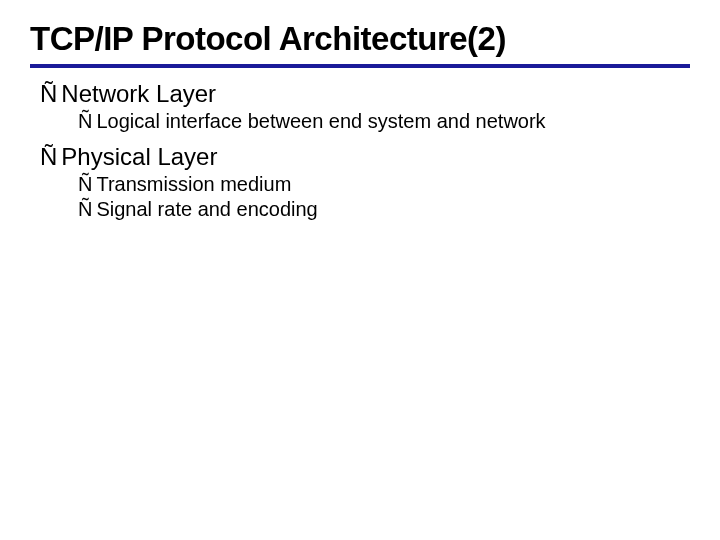 This screenshot has width=720, height=540. I want to click on list-item: ÑSignal rate and encoding, so click(384, 210).